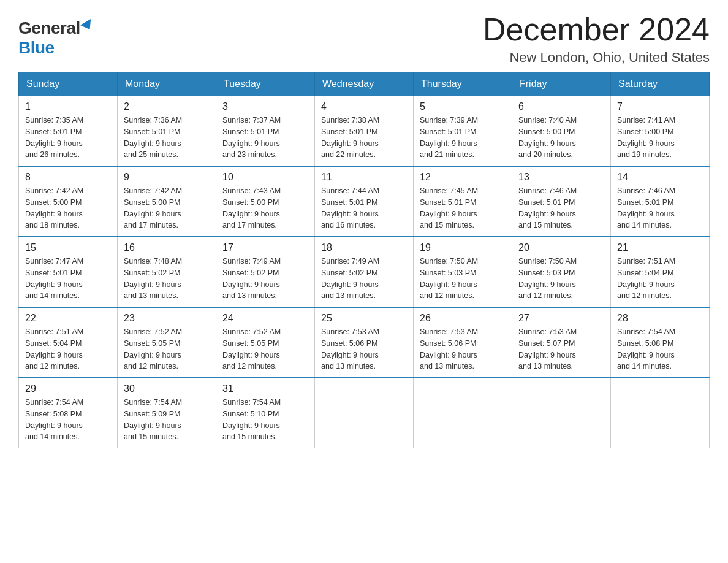 The width and height of the screenshot is (728, 563). I want to click on day-number: 3, so click(265, 107).